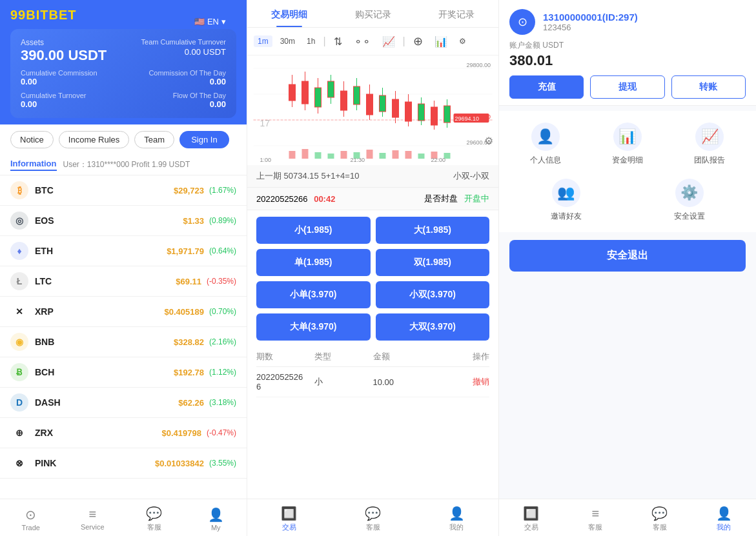 This screenshot has width=756, height=536. What do you see at coordinates (433, 327) in the screenshot?
I see `bet-button: 大双(3.970)` at bounding box center [433, 327].